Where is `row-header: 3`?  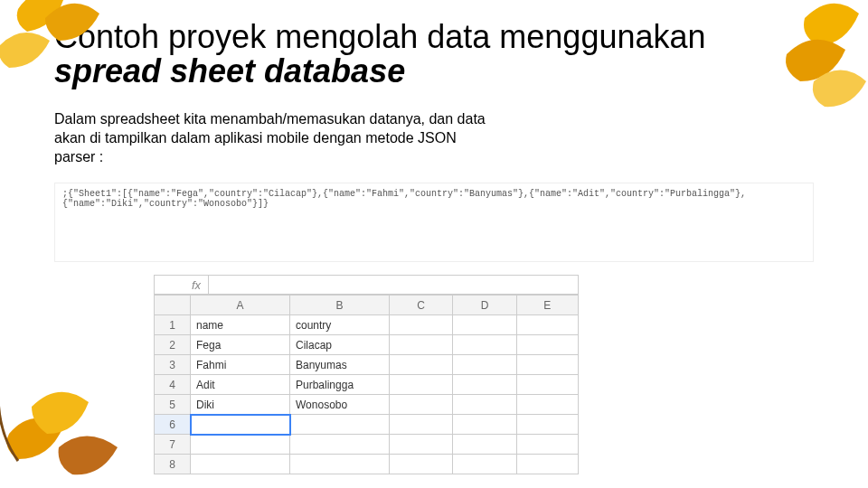
row-header: 3 is located at coordinates (173, 365).